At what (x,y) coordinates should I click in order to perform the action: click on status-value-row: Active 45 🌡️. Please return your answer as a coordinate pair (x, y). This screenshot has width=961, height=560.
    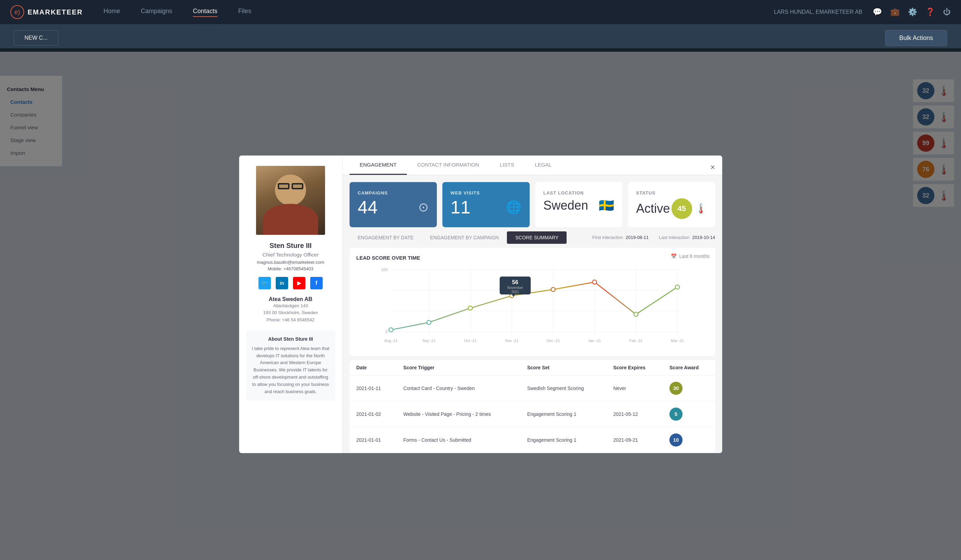
    Looking at the image, I should click on (672, 209).